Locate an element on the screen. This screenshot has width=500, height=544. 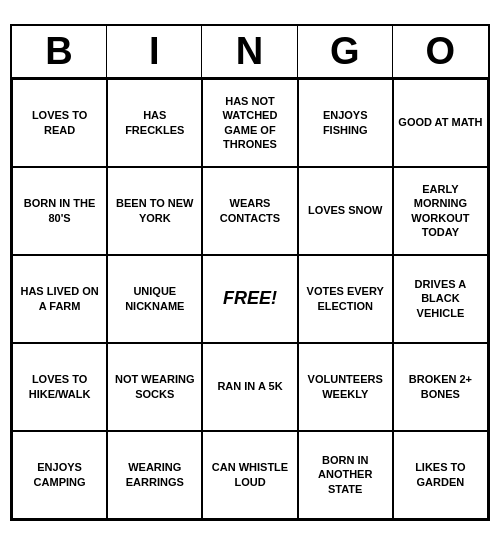
bingo-header-letter: B is located at coordinates (60, 52).